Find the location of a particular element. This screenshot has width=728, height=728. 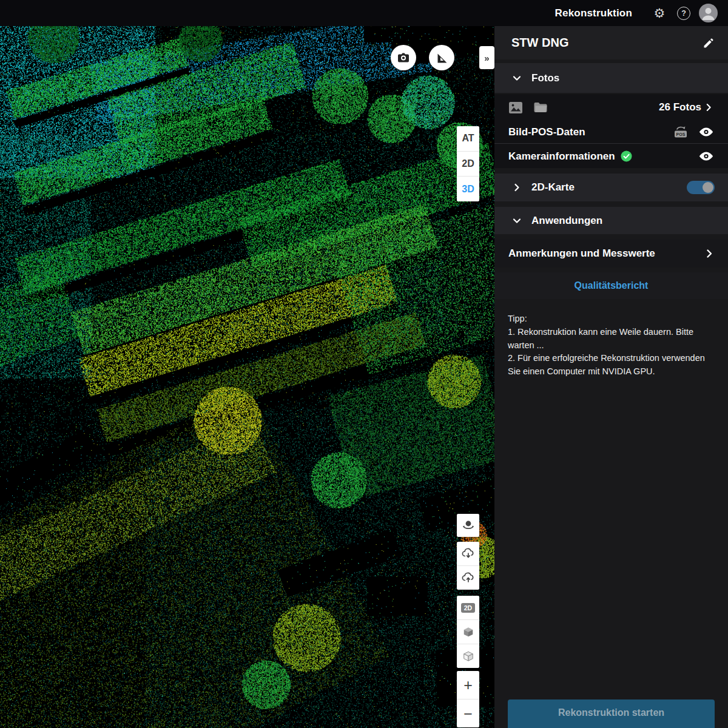

cube-wire-button is located at coordinates (468, 656).